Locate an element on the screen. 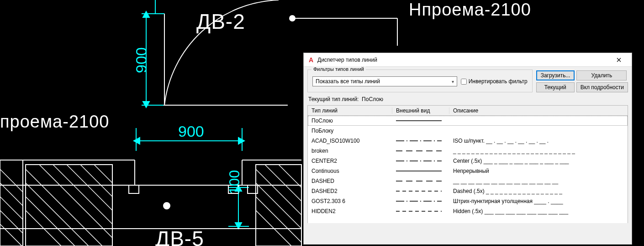 The height and width of the screenshot is (246, 644). details-button: Вкл подробности is located at coordinates (602, 87).